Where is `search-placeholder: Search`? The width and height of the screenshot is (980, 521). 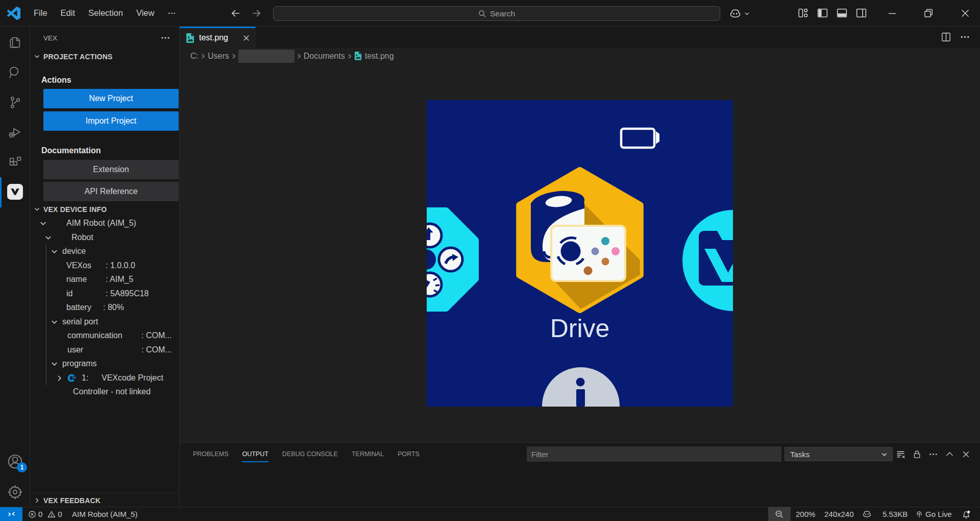
search-placeholder: Search is located at coordinates (502, 14).